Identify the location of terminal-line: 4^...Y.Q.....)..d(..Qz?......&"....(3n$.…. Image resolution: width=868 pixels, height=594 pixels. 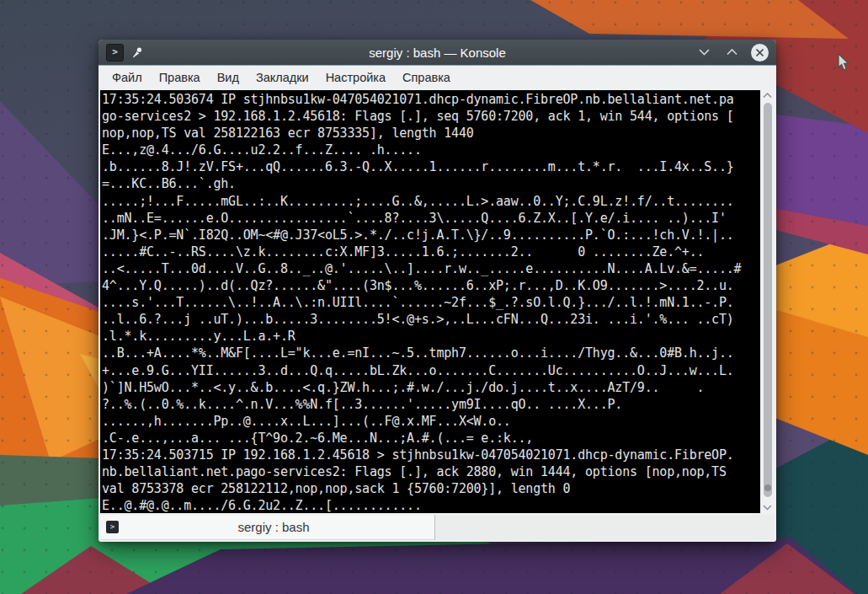
(431, 286).